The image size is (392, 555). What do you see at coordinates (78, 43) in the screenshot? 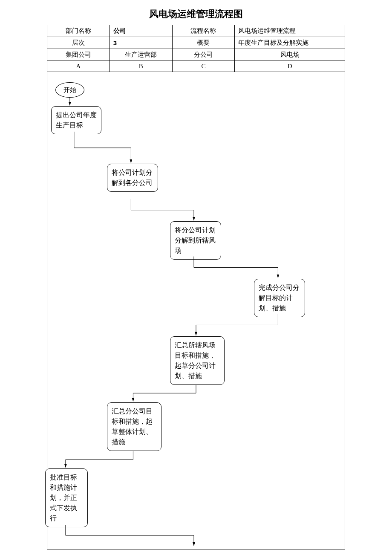
I see `level-label: 层次` at bounding box center [78, 43].